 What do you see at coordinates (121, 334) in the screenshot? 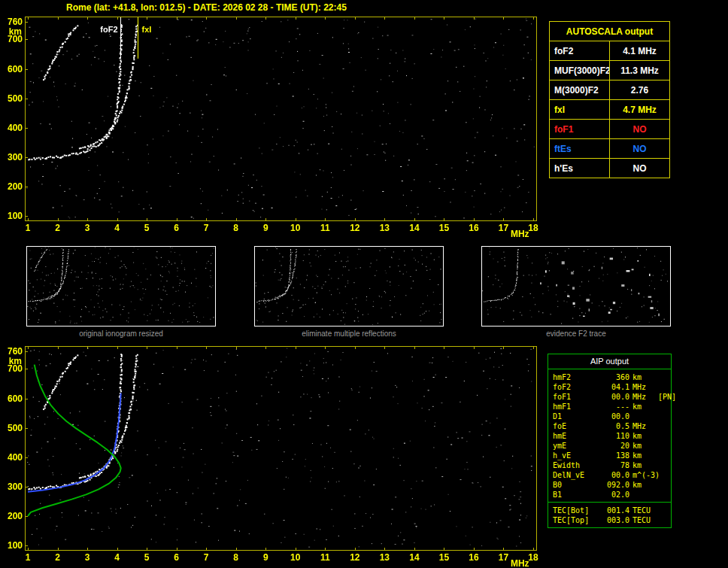
I see `thumbnail-original-caption: original ionogram resized` at bounding box center [121, 334].